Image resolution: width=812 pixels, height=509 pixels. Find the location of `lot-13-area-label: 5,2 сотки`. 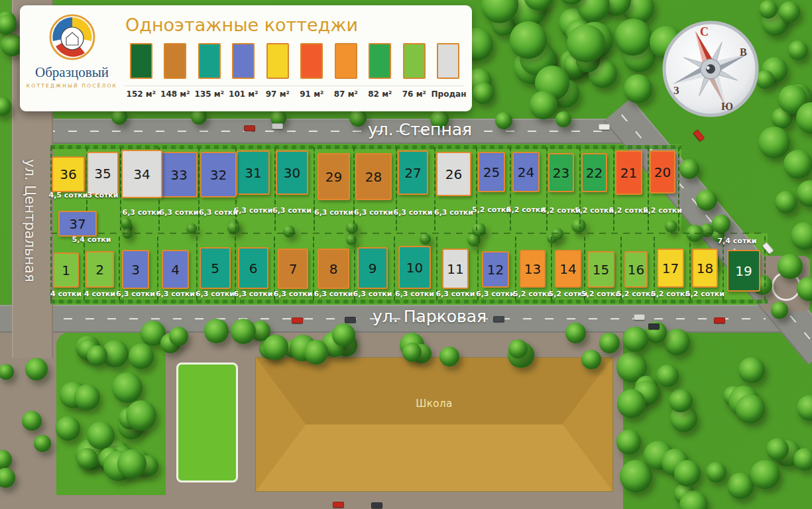

lot-13-area-label: 5,2 сотки is located at coordinates (533, 294).